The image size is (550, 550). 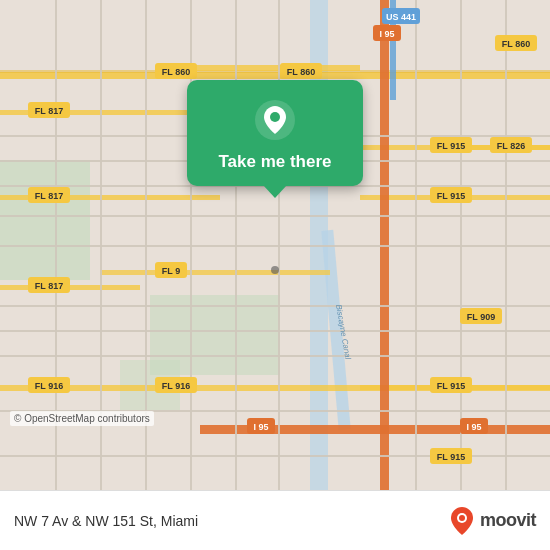 I want to click on moovit-logo: moovit, so click(x=492, y=521).